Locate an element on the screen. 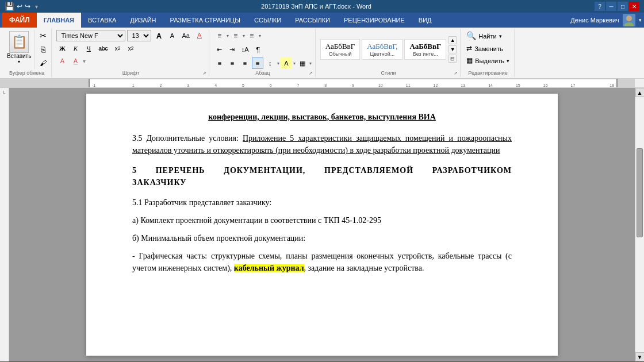 The height and width of the screenshot is (362, 644). tab-insert: ВСТАВКА is located at coordinates (102, 20).